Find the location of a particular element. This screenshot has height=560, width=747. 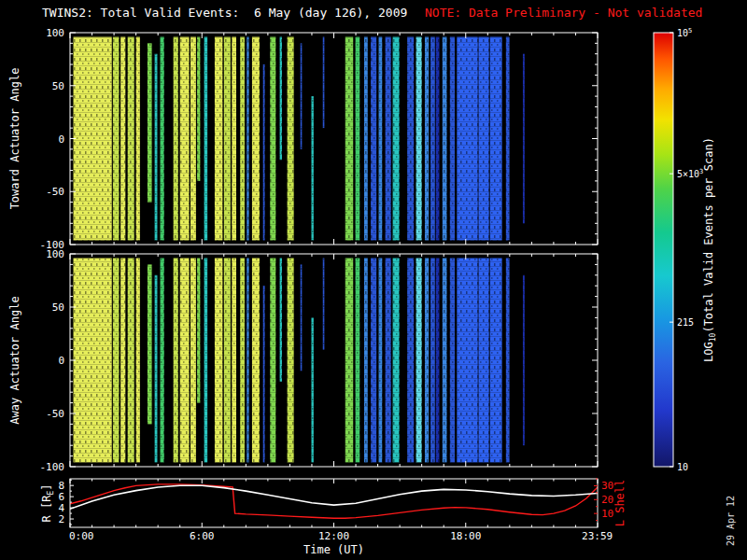

x-tick-label: 0:00 is located at coordinates (82, 536).